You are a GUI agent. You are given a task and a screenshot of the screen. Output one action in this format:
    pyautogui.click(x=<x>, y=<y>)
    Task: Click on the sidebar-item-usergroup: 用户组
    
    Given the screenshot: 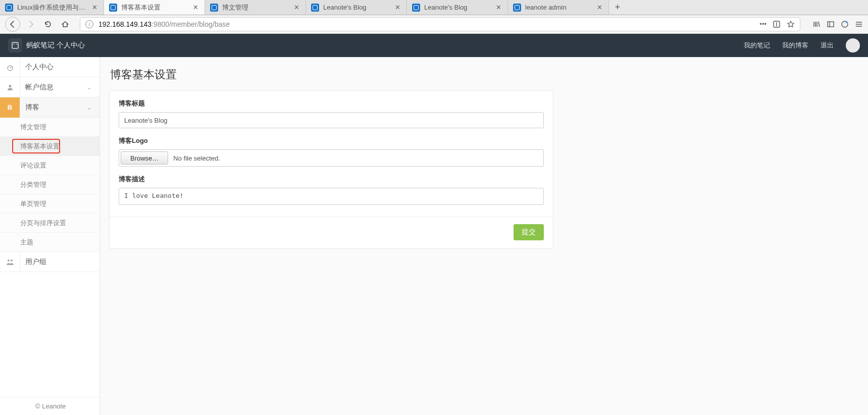 What is the action you would take?
    pyautogui.click(x=49, y=262)
    